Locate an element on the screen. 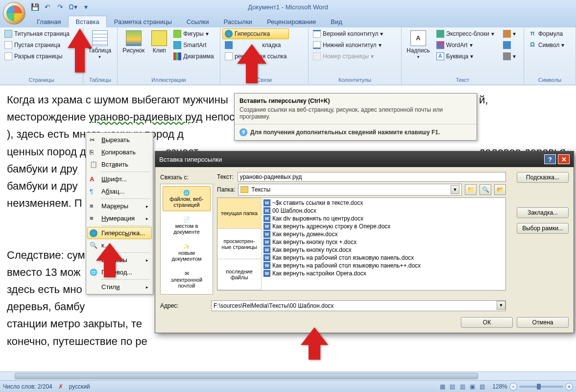  target-frame-button: Выбор рамки... is located at coordinates (543, 228).